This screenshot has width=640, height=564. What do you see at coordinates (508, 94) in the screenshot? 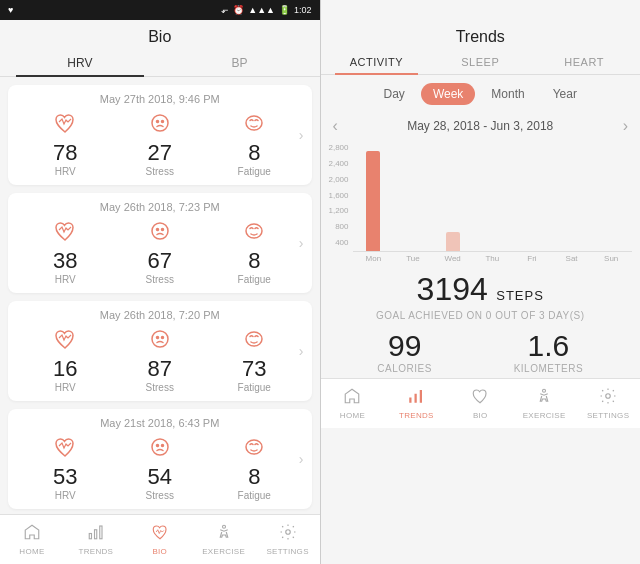
I see `btn-month: Month` at bounding box center [508, 94].